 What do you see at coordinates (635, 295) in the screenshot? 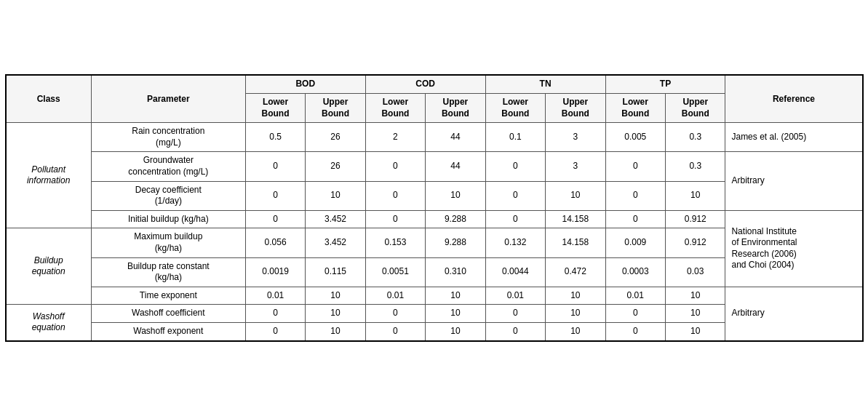
I see `tp-lower-cell: 0.01` at bounding box center [635, 295].